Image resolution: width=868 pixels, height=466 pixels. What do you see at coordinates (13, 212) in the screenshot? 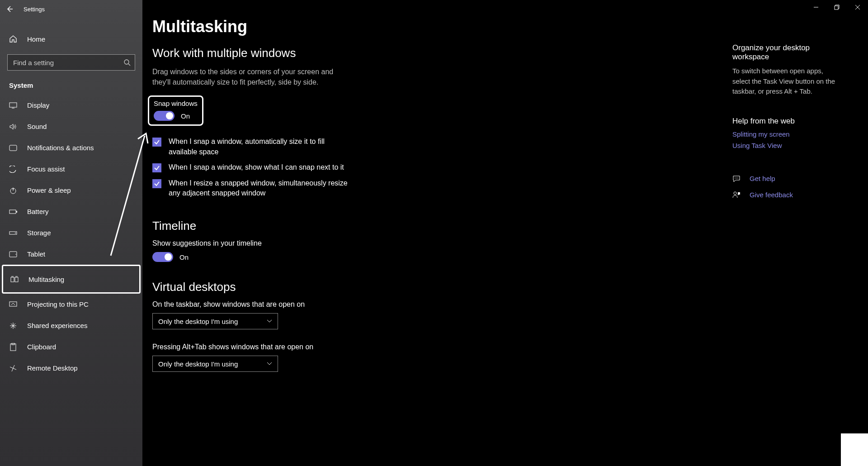
I see `battery-icon` at bounding box center [13, 212].